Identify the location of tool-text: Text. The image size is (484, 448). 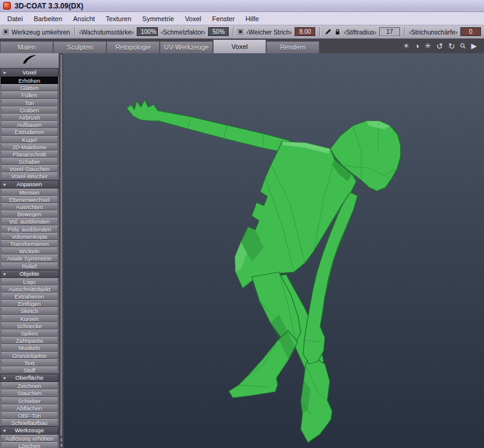
(29, 363).